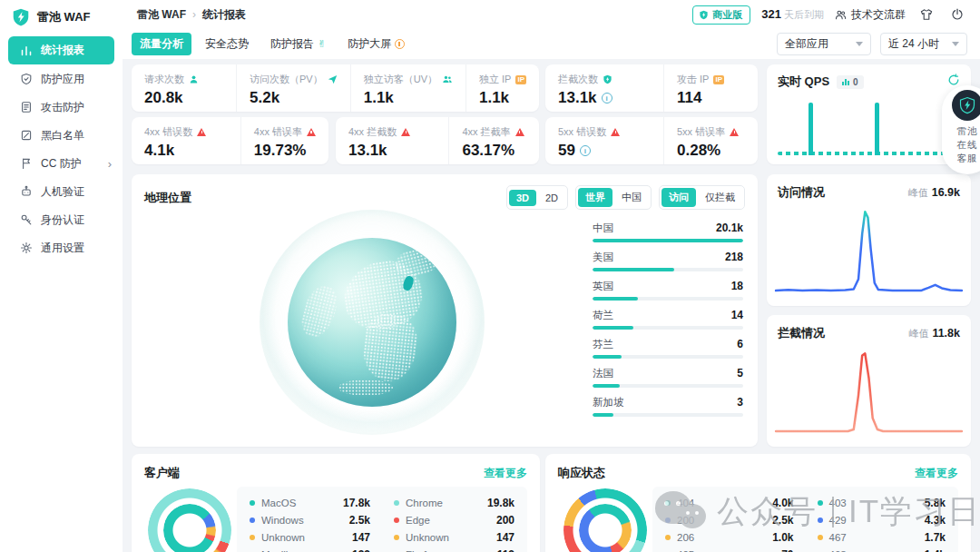 This screenshot has height=552, width=980. Describe the element at coordinates (869, 153) in the screenshot. I see `qps-baseline` at that location.